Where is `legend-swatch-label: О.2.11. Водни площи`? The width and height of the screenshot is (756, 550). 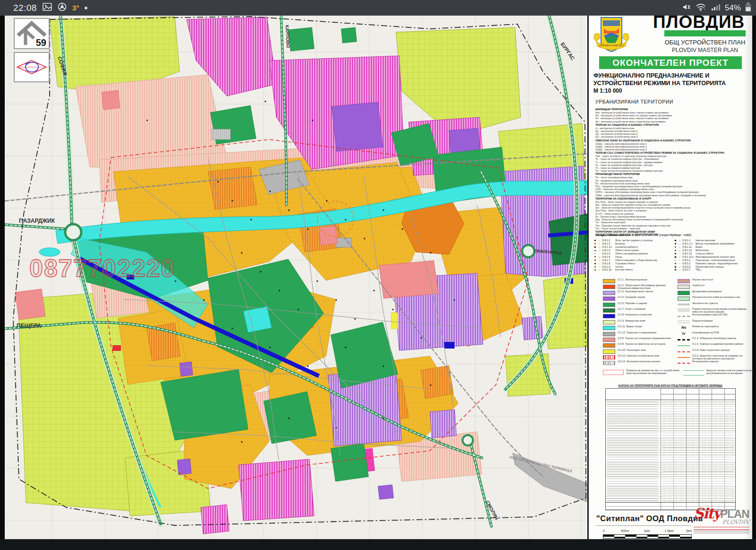
legend-swatch-label: О.2.11. Водни площи is located at coordinates (630, 327).